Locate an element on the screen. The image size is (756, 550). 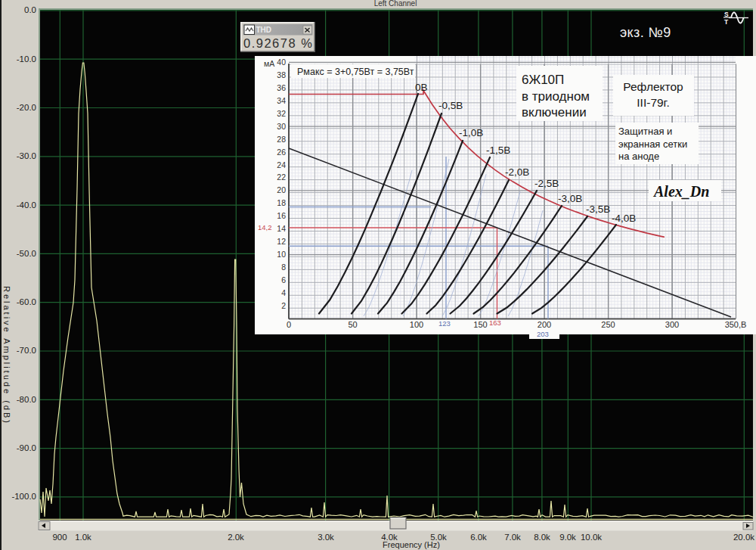
svg-text: Relative Amplitude (dB) is located at coordinates (7, 356).